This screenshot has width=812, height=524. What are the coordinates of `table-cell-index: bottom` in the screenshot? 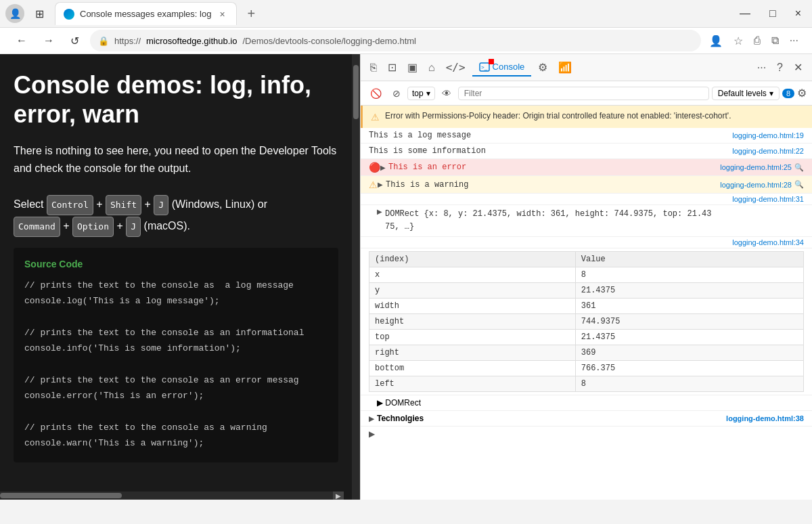 It's located at (472, 368).